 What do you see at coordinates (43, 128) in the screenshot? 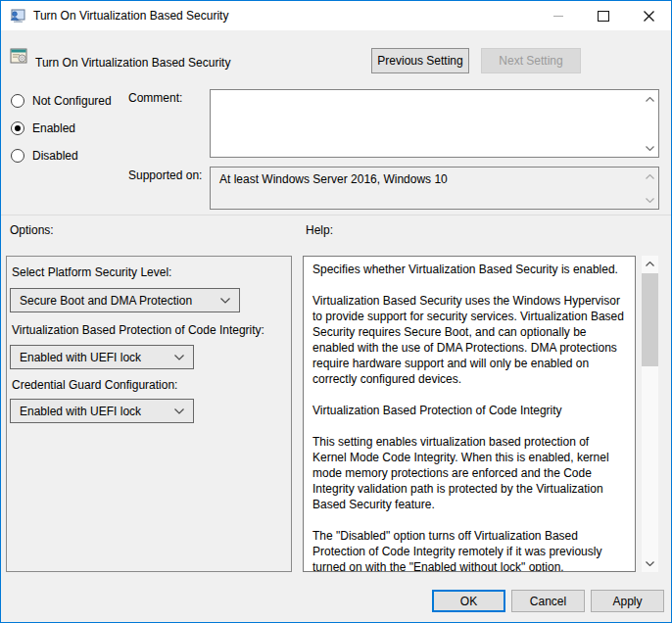
I see `radio-enabled: Enabled` at bounding box center [43, 128].